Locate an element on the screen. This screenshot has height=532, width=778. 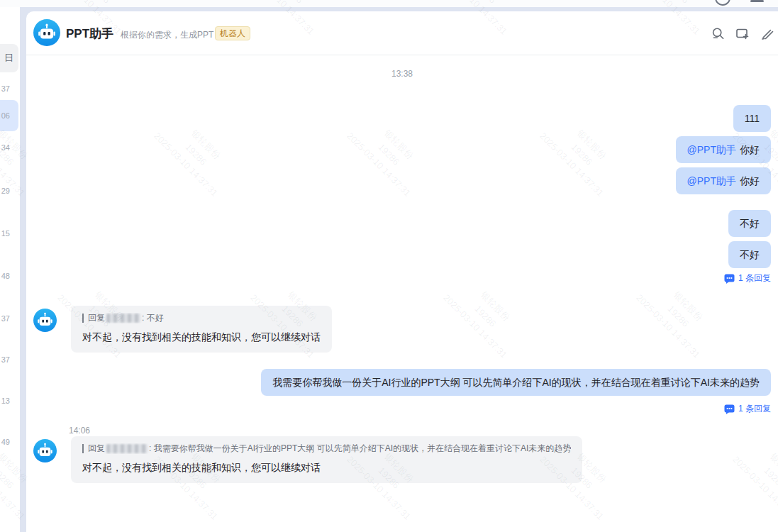
quote-text: 我需要你帮我做一份关于AI行业的PPT大纲 可以先简单介绍下AI的现状，并在结合… is located at coordinates (363, 448).